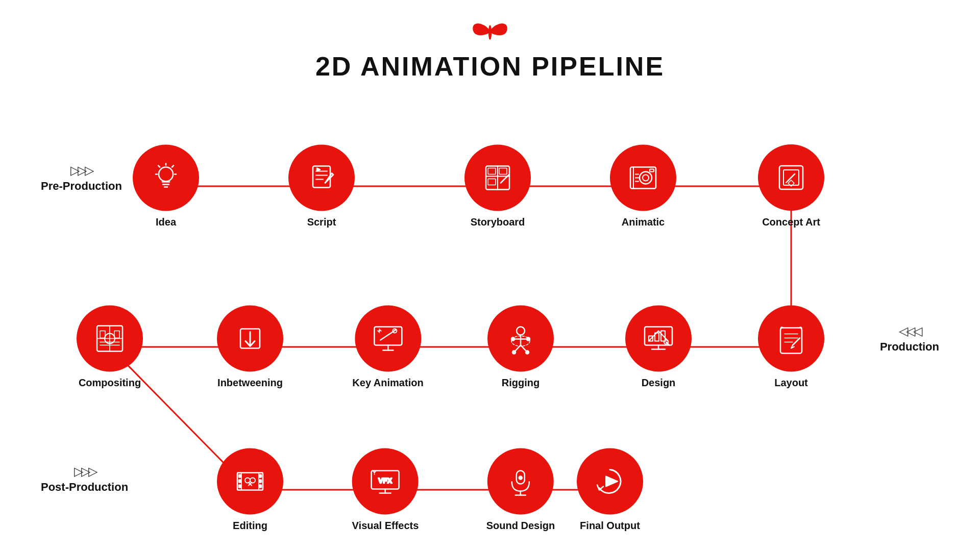 The width and height of the screenshot is (980, 551). What do you see at coordinates (250, 347) in the screenshot?
I see `node-inbetweening: Inbetweening` at bounding box center [250, 347].